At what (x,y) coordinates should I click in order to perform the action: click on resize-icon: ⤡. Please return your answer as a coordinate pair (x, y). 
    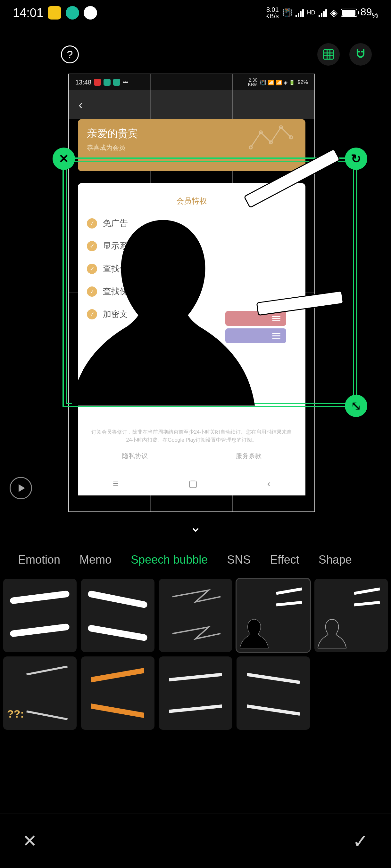
    Looking at the image, I should click on (356, 406).